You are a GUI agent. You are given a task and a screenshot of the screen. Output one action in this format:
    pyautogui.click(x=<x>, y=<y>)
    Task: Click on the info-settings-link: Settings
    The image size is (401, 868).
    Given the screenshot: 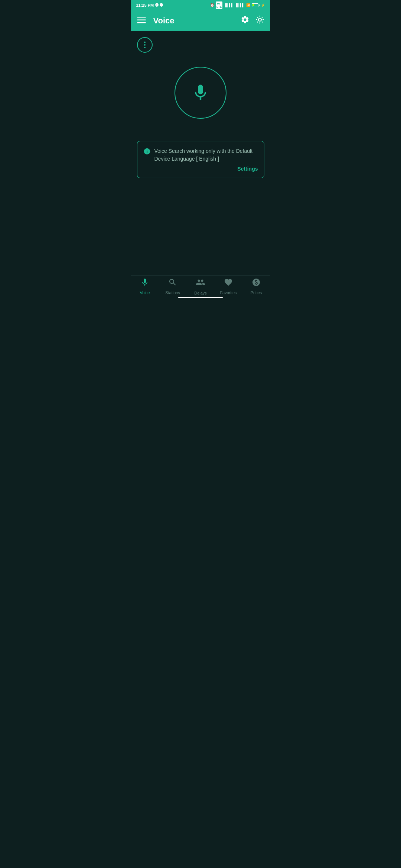 What is the action you would take?
    pyautogui.click(x=247, y=169)
    